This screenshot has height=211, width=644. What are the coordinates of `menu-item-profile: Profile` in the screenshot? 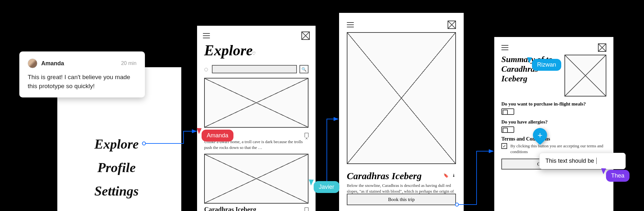 It's located at (117, 168).